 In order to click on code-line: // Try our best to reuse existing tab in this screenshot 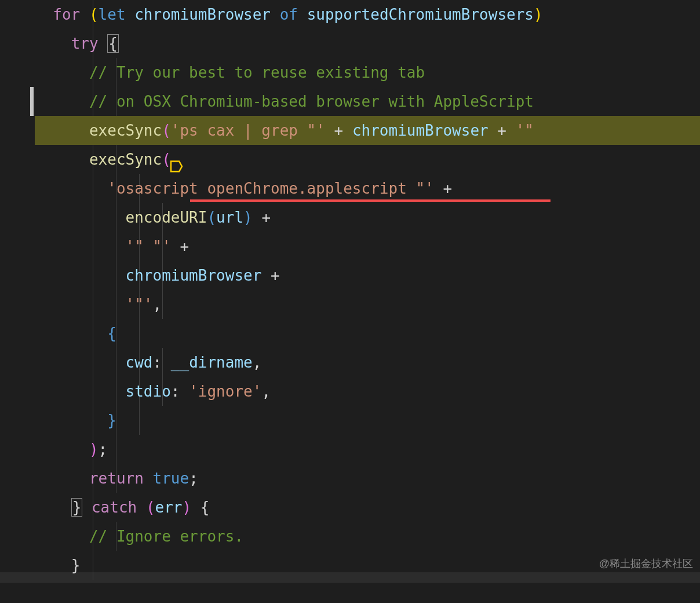, I will do `click(367, 72)`.